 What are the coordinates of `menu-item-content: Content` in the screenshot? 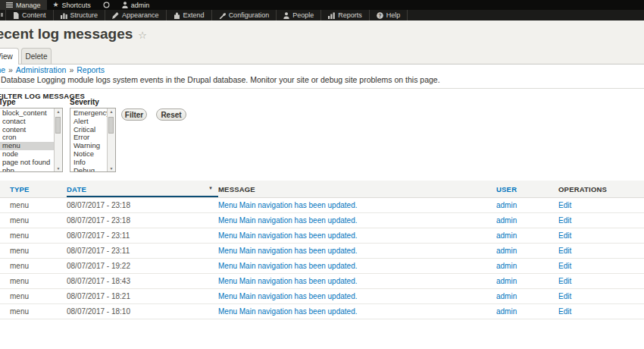 It's located at (30, 15).